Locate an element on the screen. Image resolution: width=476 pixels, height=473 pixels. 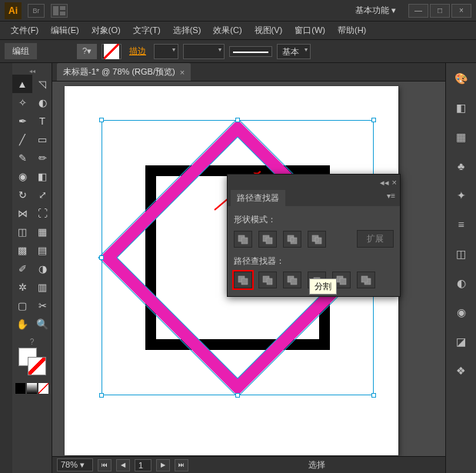
artboard-number-input: 1 is located at coordinates (143, 465).